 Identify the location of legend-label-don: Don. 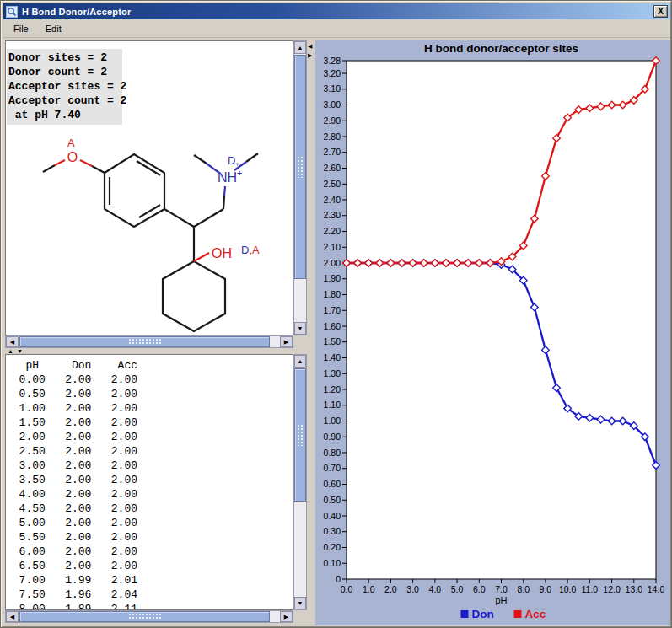
(483, 614).